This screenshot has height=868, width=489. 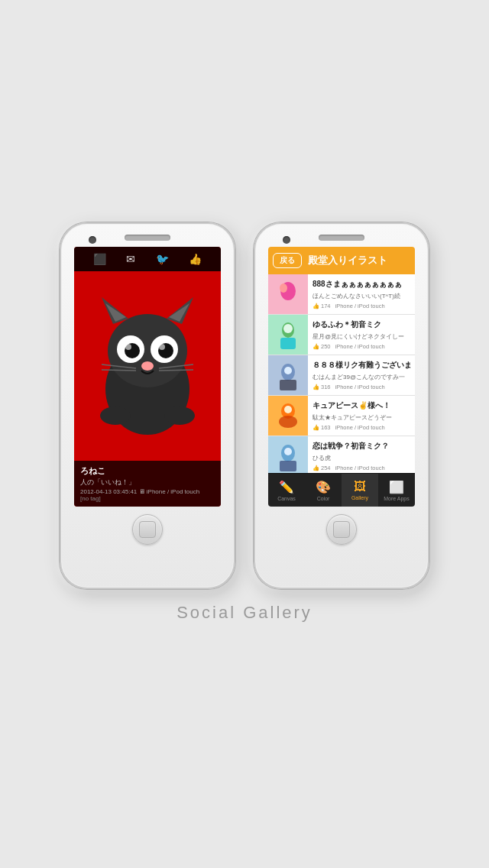 I want to click on drawing-toolbar: ⬛ ✉ 🐦 👍, so click(x=147, y=259).